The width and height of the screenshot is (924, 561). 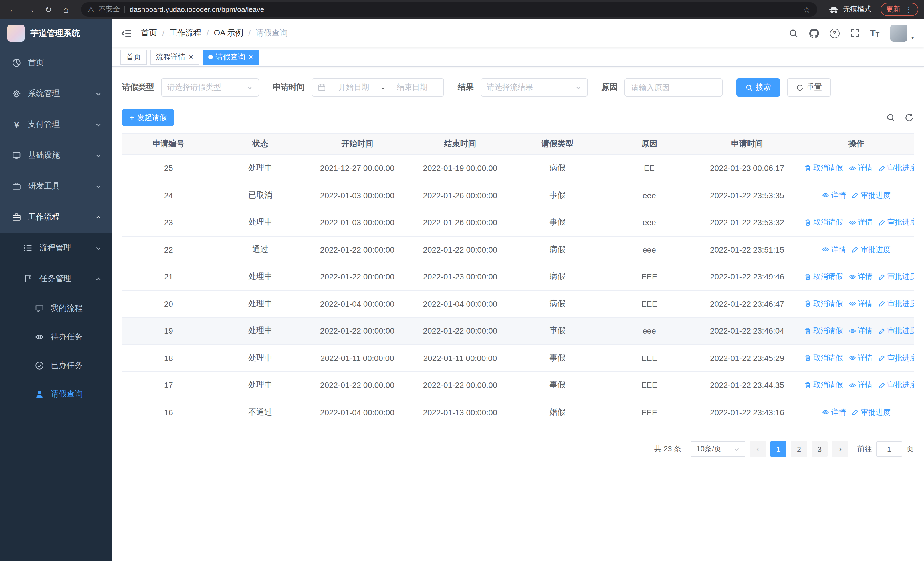 I want to click on breadcrumb-item: 首页, so click(x=149, y=33).